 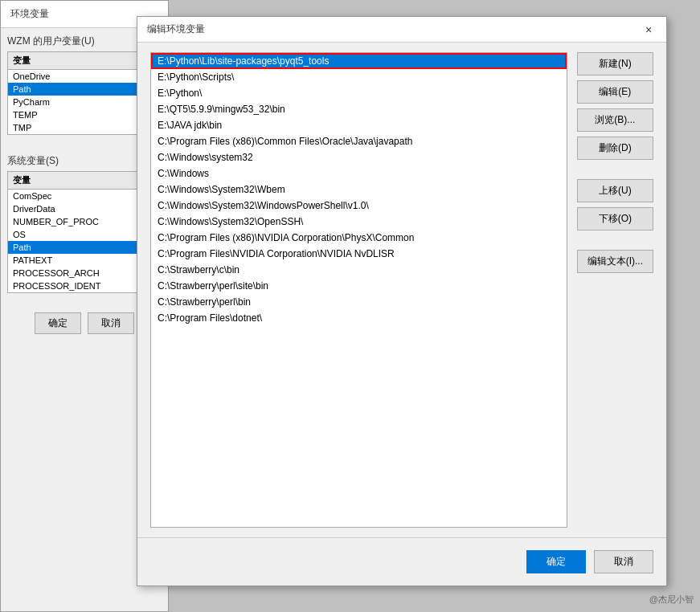 What do you see at coordinates (358, 254) in the screenshot?
I see `path-item-12: C:\Program Files\NVIDIA Corporation\NVID…` at bounding box center [358, 254].